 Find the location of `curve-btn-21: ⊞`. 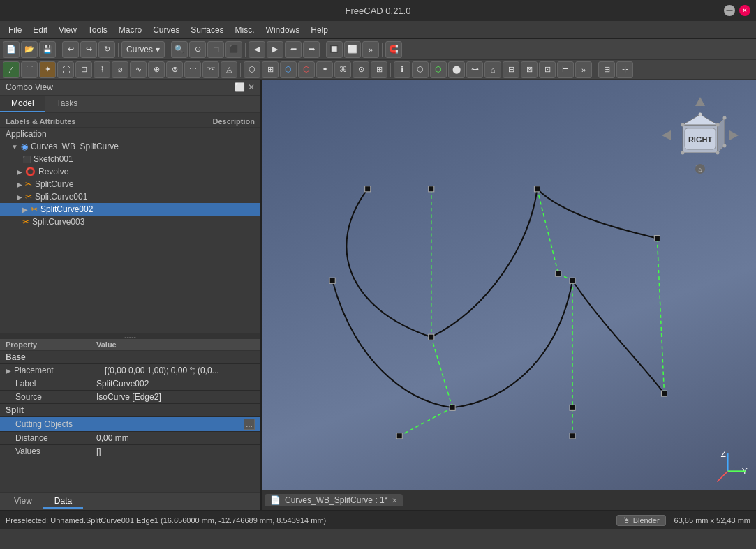

curve-btn-21: ⊞ is located at coordinates (379, 70).